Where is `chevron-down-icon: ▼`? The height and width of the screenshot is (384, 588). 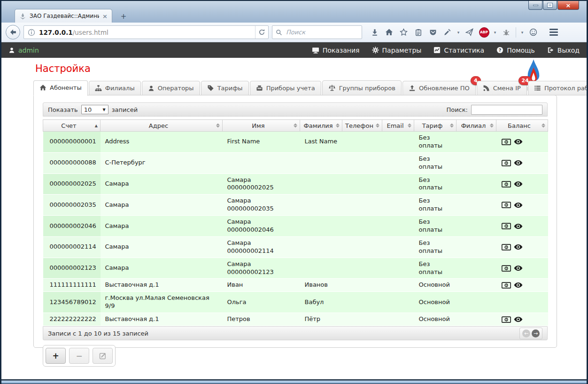
chevron-down-icon: ▼ is located at coordinates (104, 110).